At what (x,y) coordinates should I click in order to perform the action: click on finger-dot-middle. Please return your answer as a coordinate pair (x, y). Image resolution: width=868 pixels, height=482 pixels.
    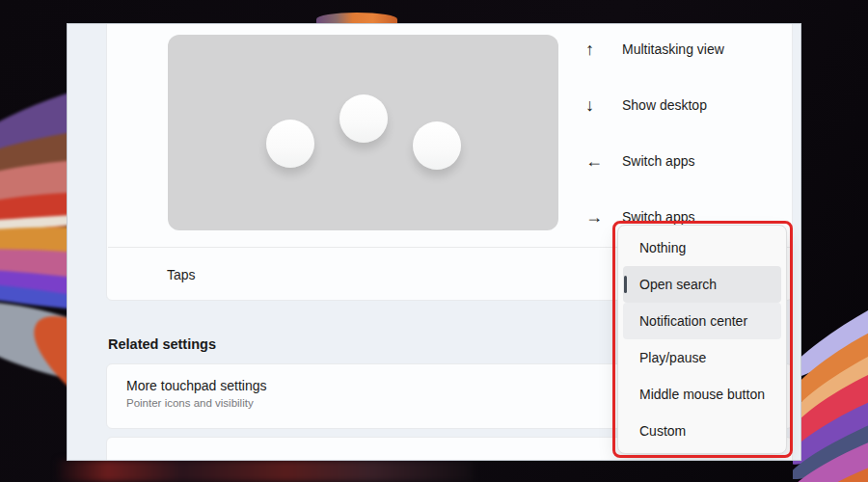
    Looking at the image, I should click on (364, 119).